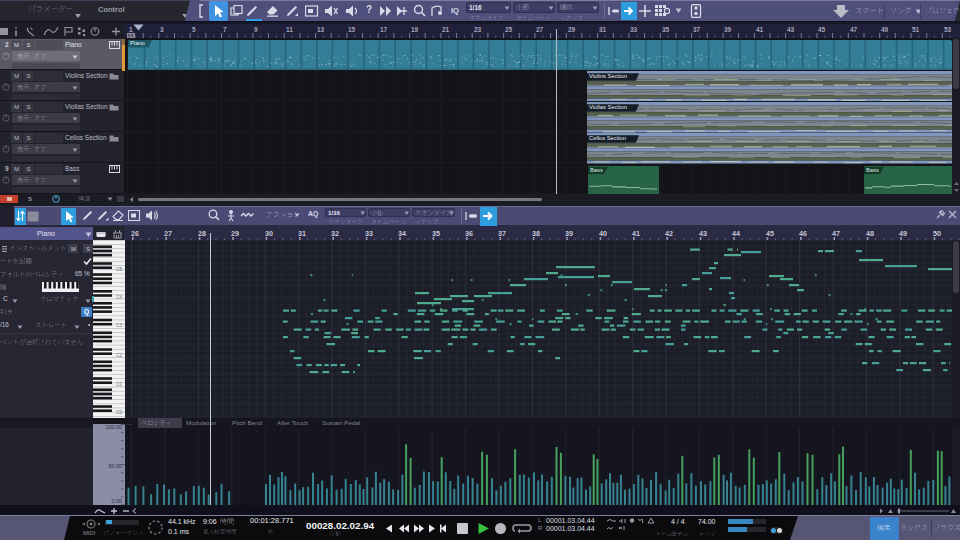 This screenshot has width=960, height=540. What do you see at coordinates (736, 234) in the screenshot?
I see `svg-text: 44` at bounding box center [736, 234].